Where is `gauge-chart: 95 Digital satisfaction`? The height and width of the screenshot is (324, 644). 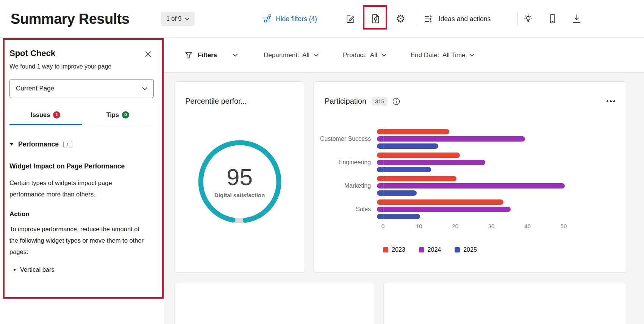 gauge-chart: 95 Digital satisfaction is located at coordinates (240, 182).